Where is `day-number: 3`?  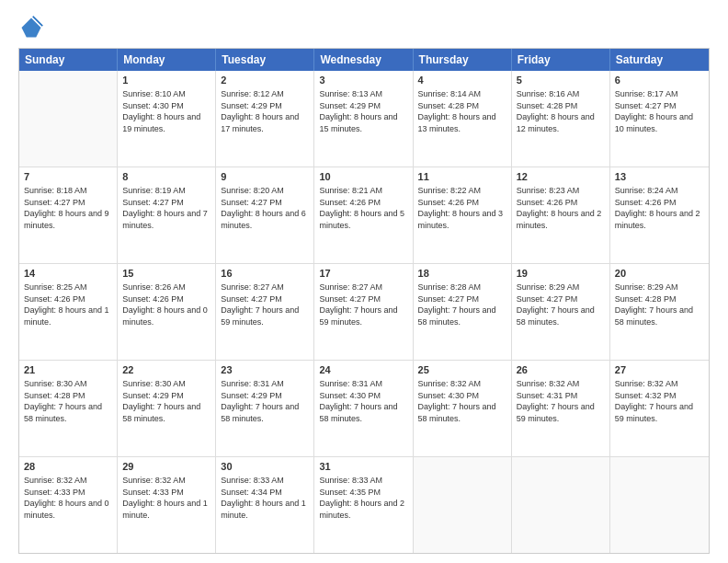
day-number: 3 is located at coordinates (363, 81).